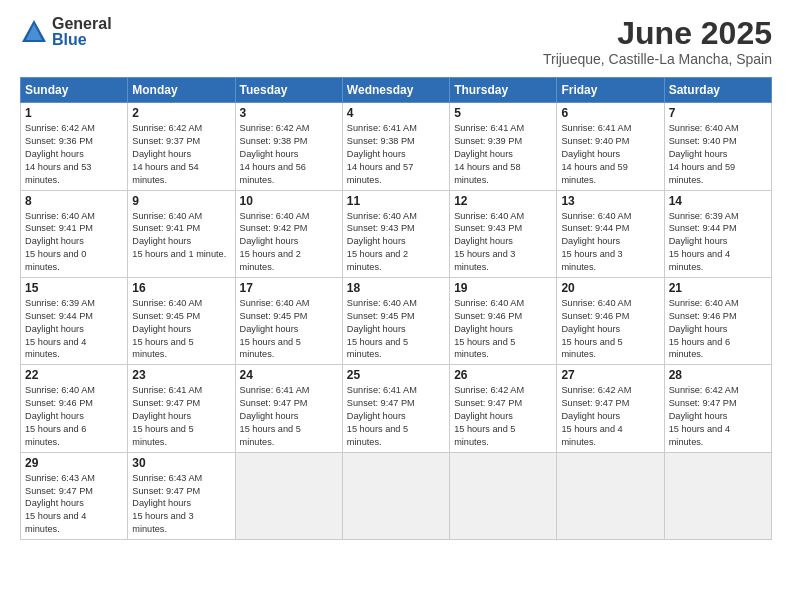 The width and height of the screenshot is (792, 612). What do you see at coordinates (74, 234) in the screenshot?
I see `calendar-cell: 8Sunrise: 6:40 AMSunset: 9:41 PMDaylight…` at bounding box center [74, 234].